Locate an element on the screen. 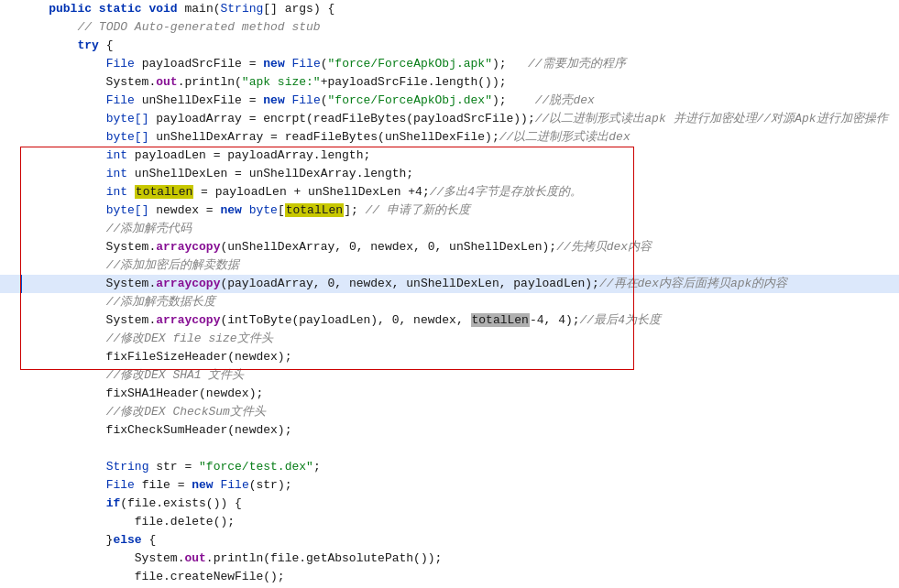 This screenshot has width=899, height=588. code-line: System.arraycopy(payloadArray, 0, newdex… is located at coordinates (449, 284).